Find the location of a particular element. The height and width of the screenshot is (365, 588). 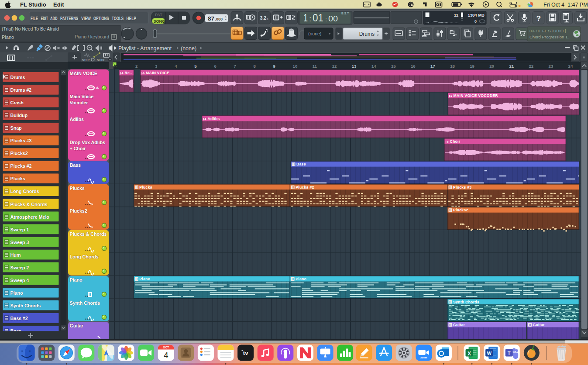

svg-text: Adlibs is located at coordinates (77, 119).